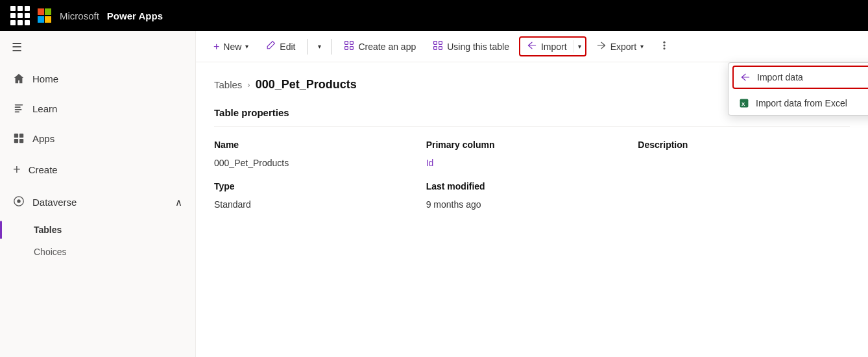 This screenshot has width=868, height=357. What do you see at coordinates (20, 16) in the screenshot?
I see `apps-grid-icon` at bounding box center [20, 16].